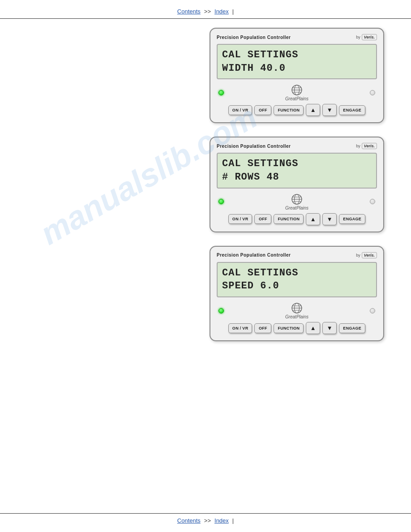 The image size is (411, 532). Describe the element at coordinates (240, 110) in the screenshot. I see `on-vr-button-1: ON / VR` at that location.